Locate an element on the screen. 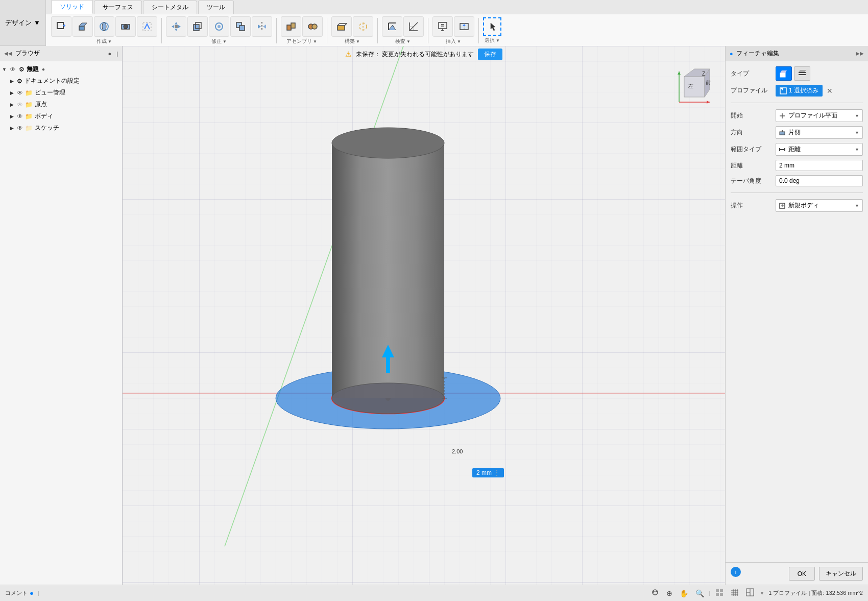 The width and height of the screenshot is (868, 601). design-menu-button: デザイン ▼ is located at coordinates (23, 22).